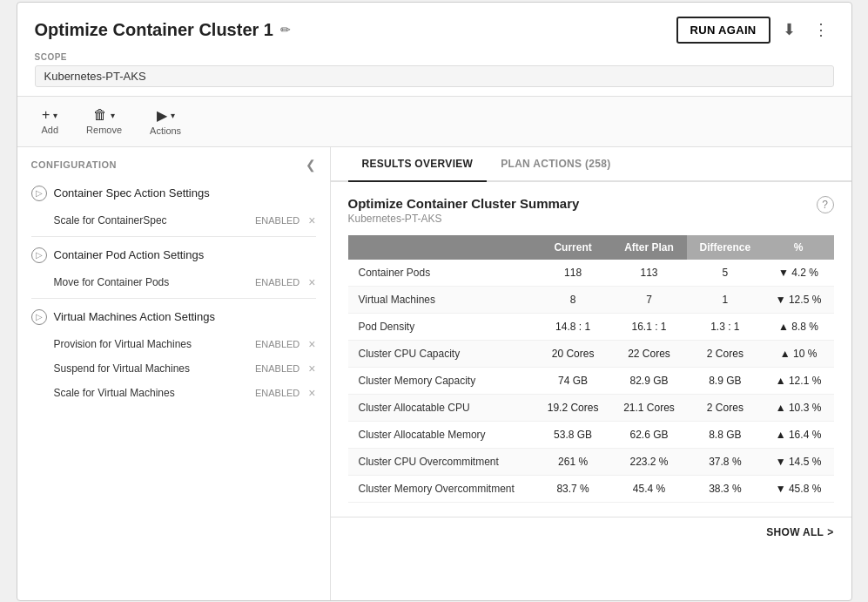 Image resolution: width=868 pixels, height=602 pixels. What do you see at coordinates (434, 57) in the screenshot?
I see `scope-label: SCOPE` at bounding box center [434, 57].